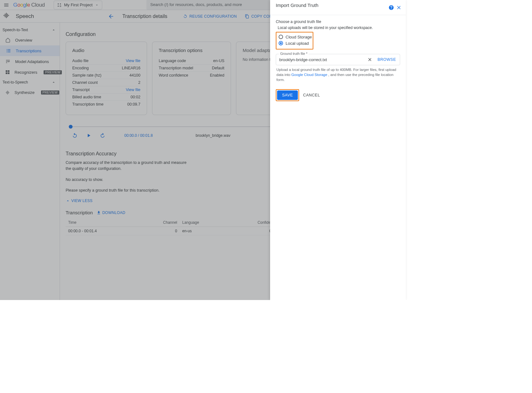  What do you see at coordinates (338, 60) in the screenshot?
I see `ground-truth-file-field: BROWSE` at bounding box center [338, 60].